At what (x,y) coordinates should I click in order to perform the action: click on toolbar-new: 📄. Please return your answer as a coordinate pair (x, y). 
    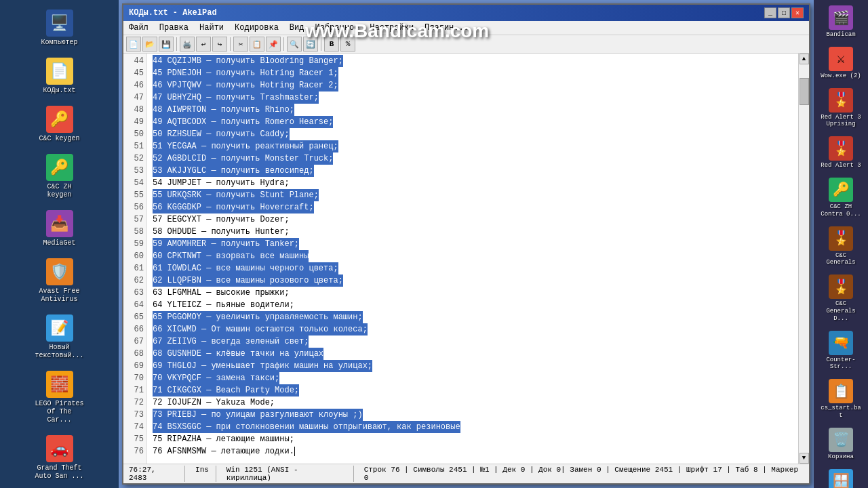
    Looking at the image, I should click on (134, 44).